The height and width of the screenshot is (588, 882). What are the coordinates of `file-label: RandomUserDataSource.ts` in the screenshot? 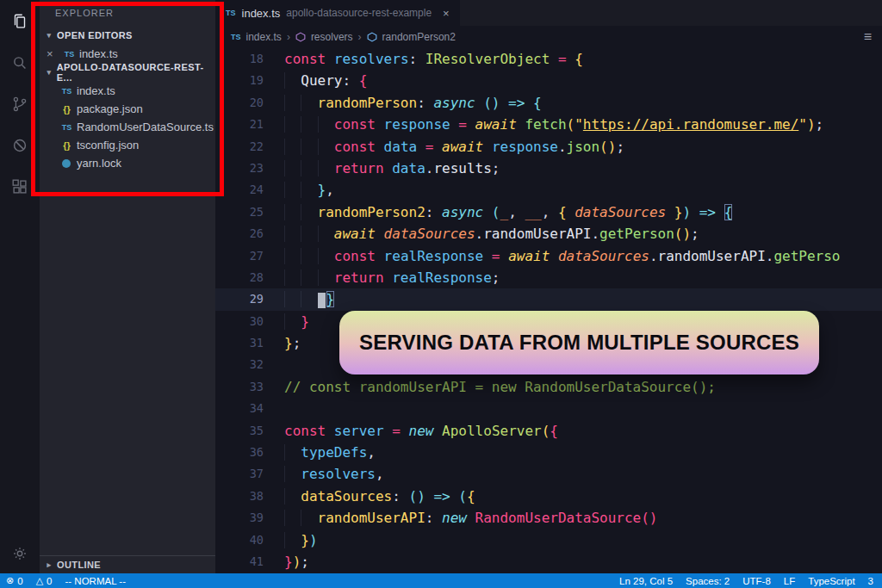 It's located at (145, 127).